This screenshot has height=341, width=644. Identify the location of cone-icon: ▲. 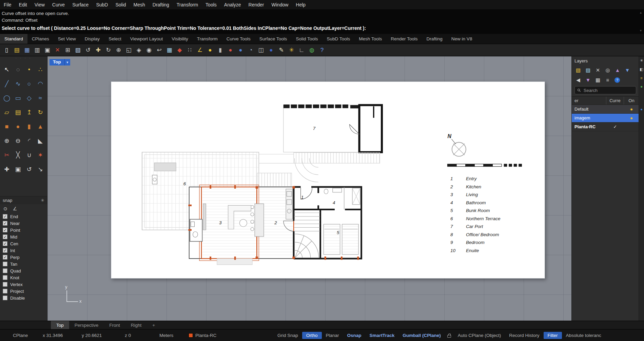
(41, 127).